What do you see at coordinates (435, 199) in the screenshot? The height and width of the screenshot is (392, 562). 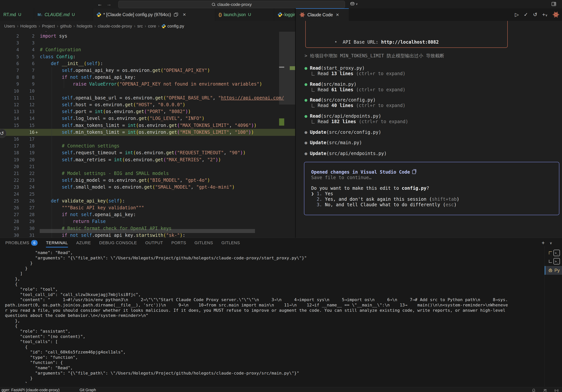 I see `dialog-option-2: 2. Yes, and don't ask again this session…` at bounding box center [435, 199].